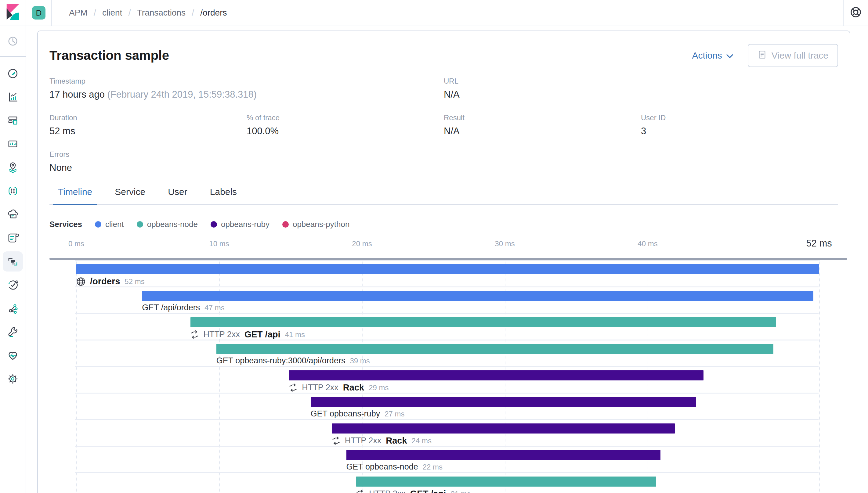  What do you see at coordinates (13, 379) in the screenshot?
I see `gear-icon` at bounding box center [13, 379].